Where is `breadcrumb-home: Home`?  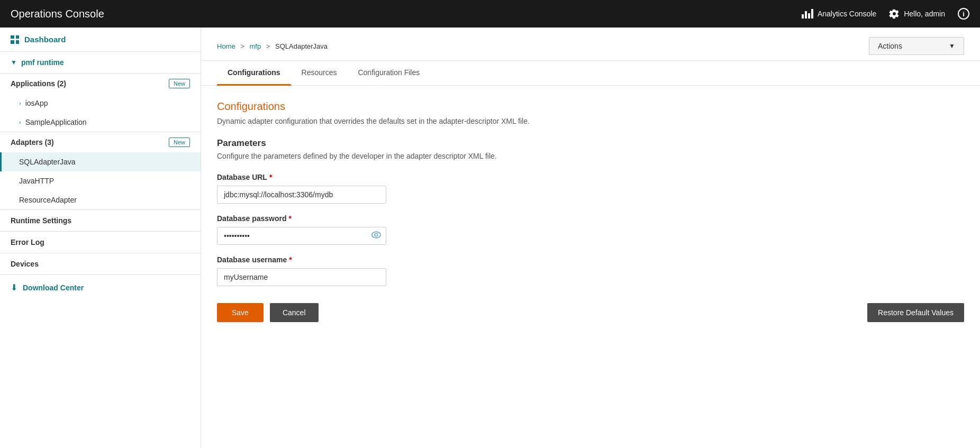
breadcrumb-home: Home is located at coordinates (226, 47).